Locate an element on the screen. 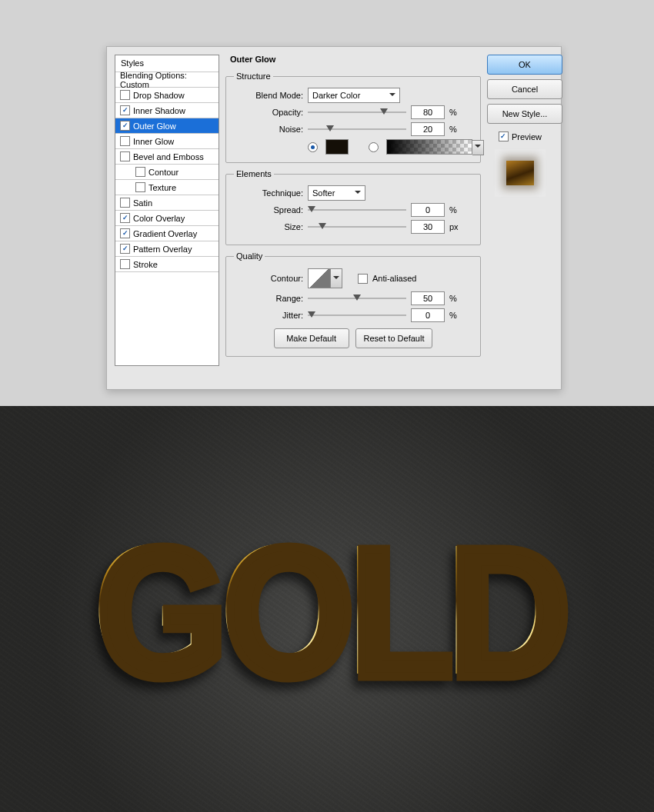 The height and width of the screenshot is (812, 654). style-label: Contour is located at coordinates (163, 172).